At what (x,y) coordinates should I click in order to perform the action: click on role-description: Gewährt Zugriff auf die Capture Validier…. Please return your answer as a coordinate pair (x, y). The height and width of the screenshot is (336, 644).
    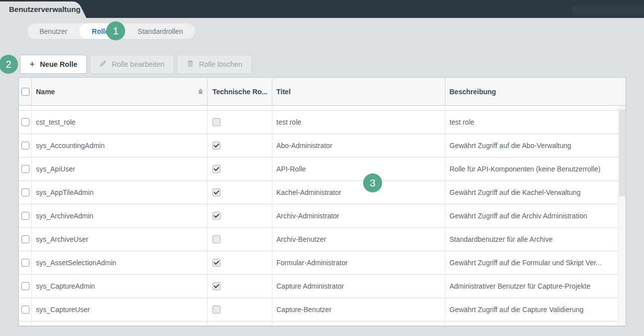
    Looking at the image, I should click on (532, 310).